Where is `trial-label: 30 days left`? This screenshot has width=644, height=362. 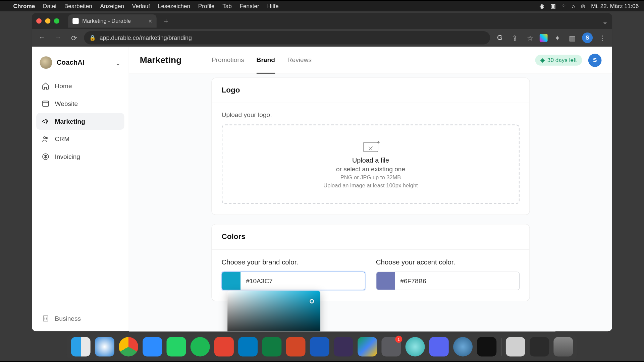 trial-label: 30 days left is located at coordinates (562, 60).